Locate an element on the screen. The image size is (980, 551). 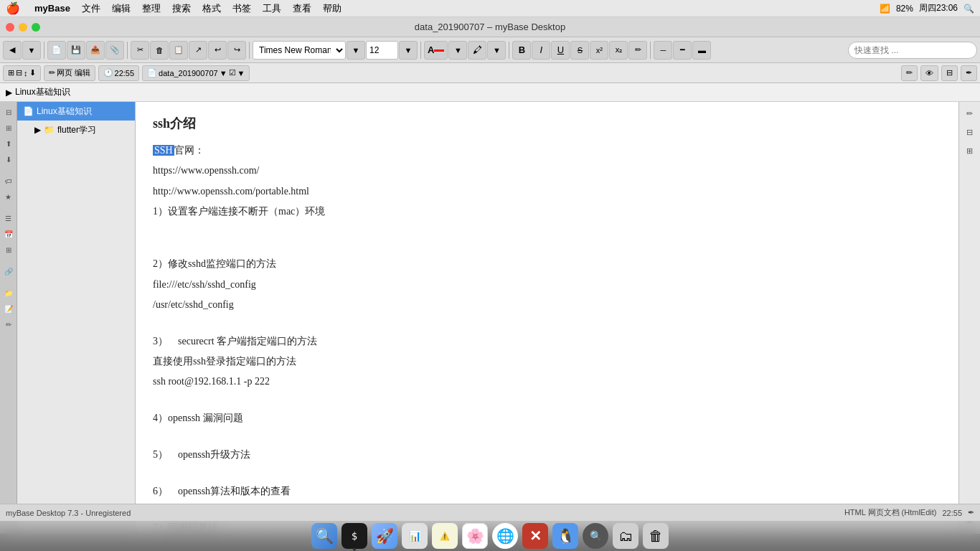
delete-button: 🗑 is located at coordinates (159, 50).